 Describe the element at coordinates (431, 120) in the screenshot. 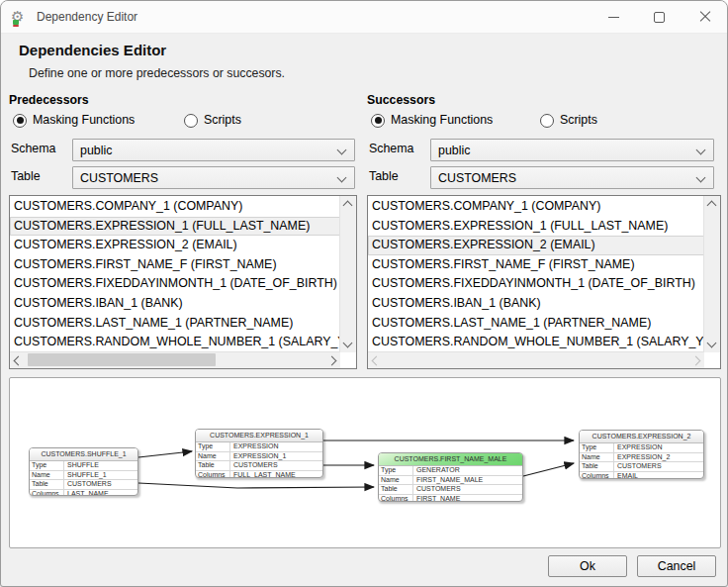

I see `successors-masking-functions-radio: Masking Functions` at that location.